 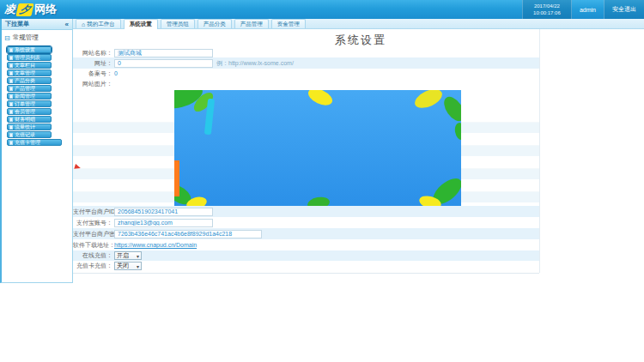 What do you see at coordinates (27, 57) in the screenshot?
I see `sidebar-item-label: 管理员列表` at bounding box center [27, 57].